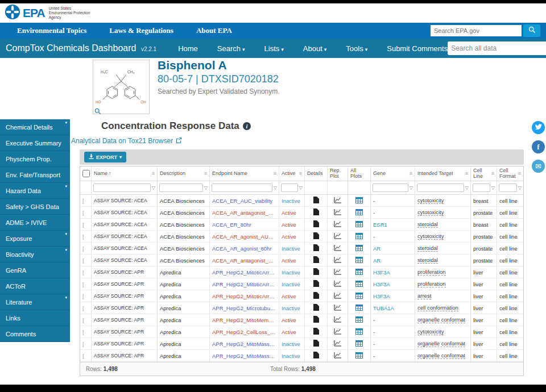  Describe the element at coordinates (484, 174) in the screenshot. I see `column-header-cell_line: Cell Line≡` at that location.